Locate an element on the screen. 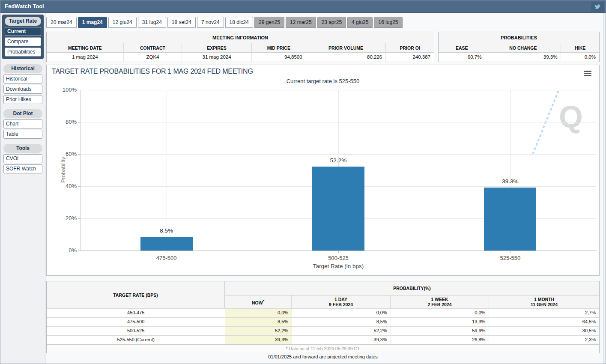  watermark-swoosh is located at coordinates (546, 125).